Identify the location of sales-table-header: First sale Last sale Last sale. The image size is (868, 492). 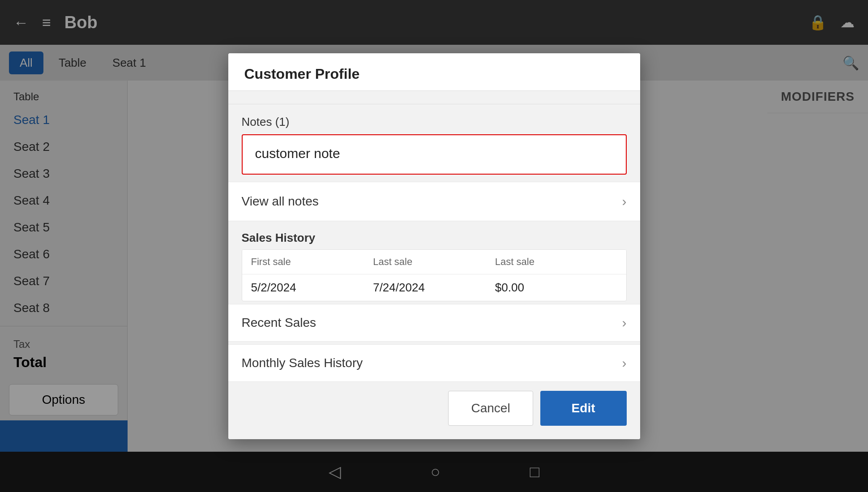
(434, 262).